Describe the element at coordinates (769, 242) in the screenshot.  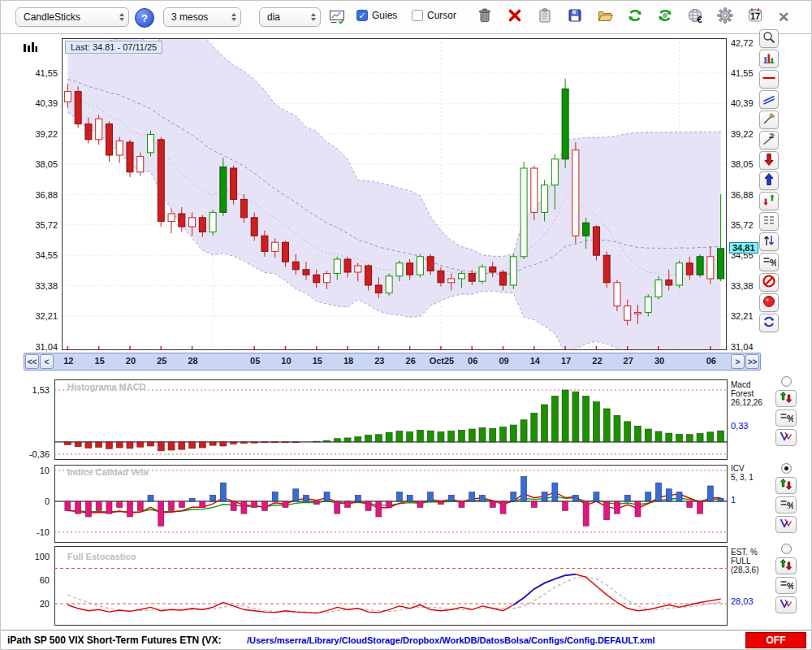
I see `tool-swap-vertical-button` at that location.